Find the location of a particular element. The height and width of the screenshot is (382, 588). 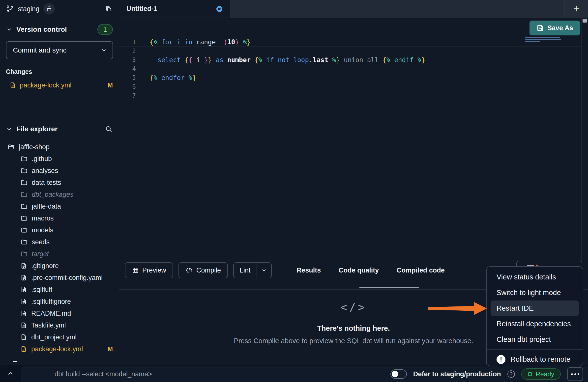

panel-tab-code-quality: Code quality is located at coordinates (359, 271).